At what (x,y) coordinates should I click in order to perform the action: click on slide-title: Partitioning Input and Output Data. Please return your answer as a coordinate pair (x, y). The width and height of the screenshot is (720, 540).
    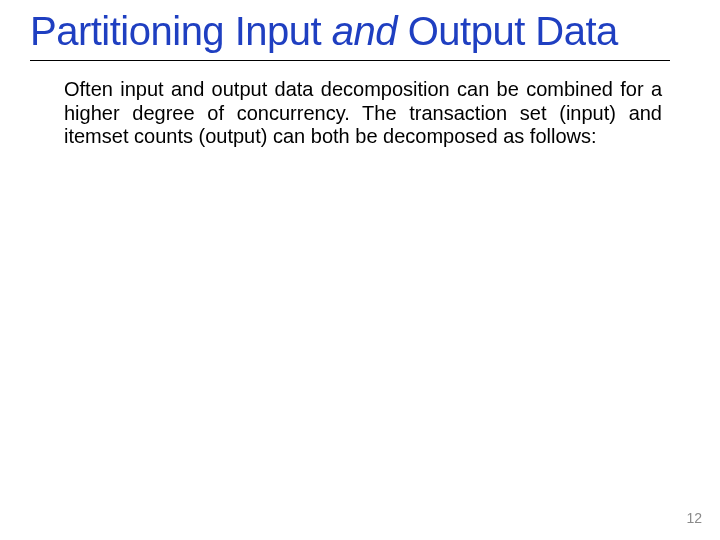
    Looking at the image, I should click on (360, 31).